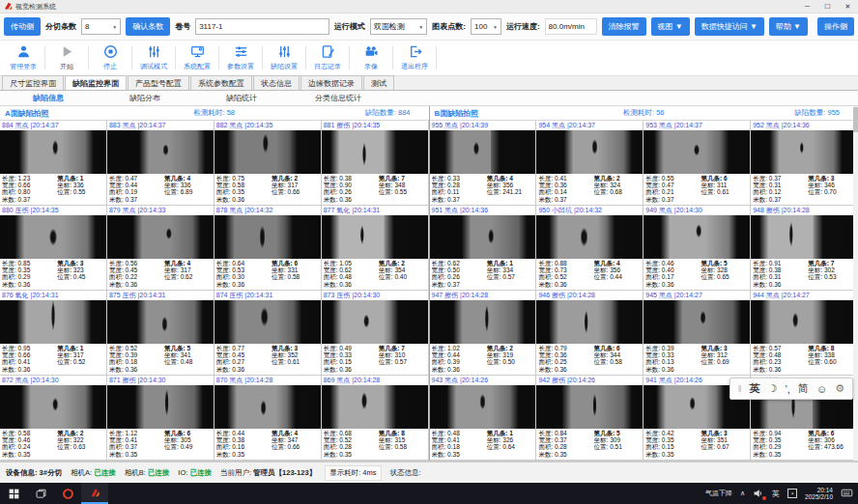 Image resolution: width=858 pixels, height=504 pixels. I want to click on defect-card: 877 氧化 |20:14:31长度: 1.05宽度: 0.62面积: 0.48…, so click(375, 248).